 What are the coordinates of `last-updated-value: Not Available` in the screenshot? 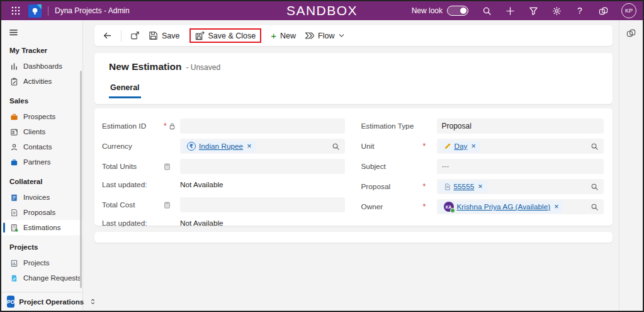 It's located at (263, 185).